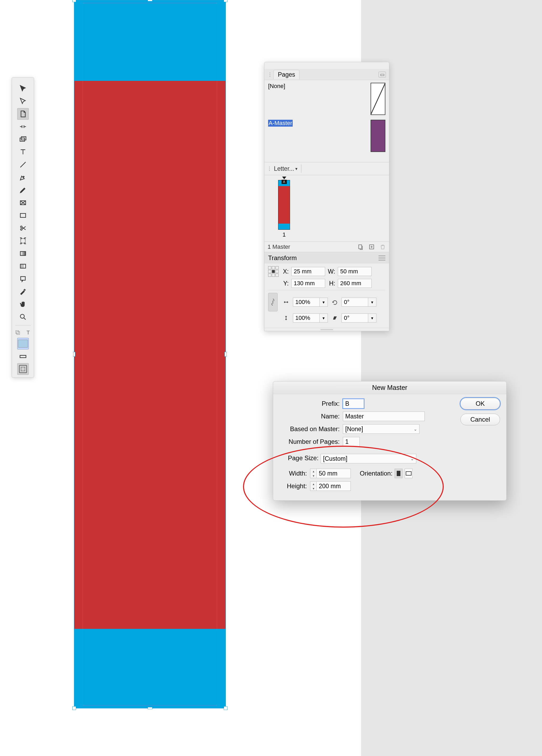  Describe the element at coordinates (74, 1) in the screenshot. I see `resize-handle-tl` at that location.